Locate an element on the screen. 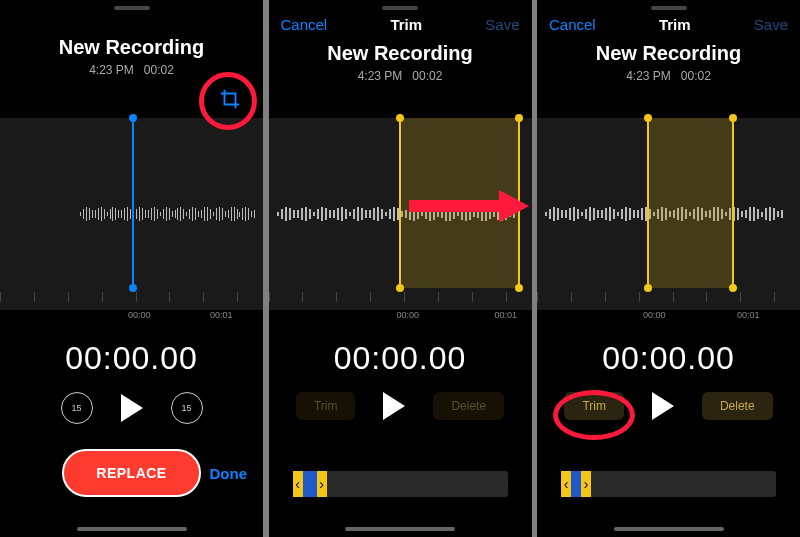  skip-forward-label: 15 is located at coordinates (186, 408).